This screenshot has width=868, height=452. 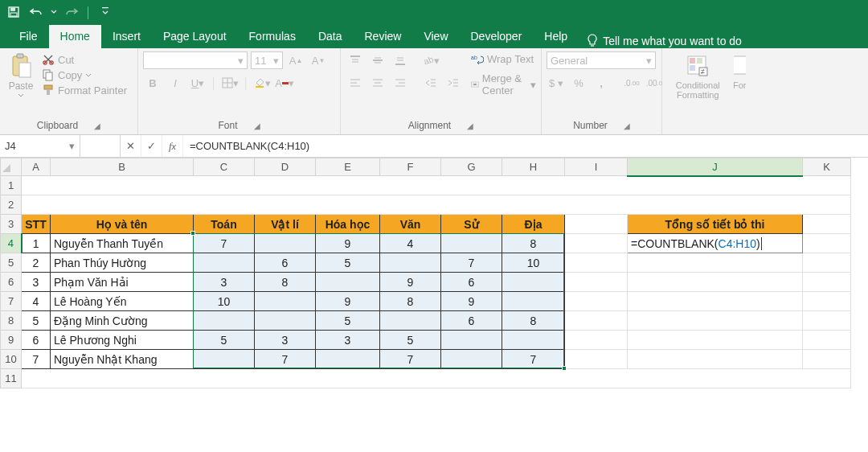 What do you see at coordinates (97, 125) in the screenshot?
I see `clipboard-dialog-launcher-icon: ◢` at bounding box center [97, 125].